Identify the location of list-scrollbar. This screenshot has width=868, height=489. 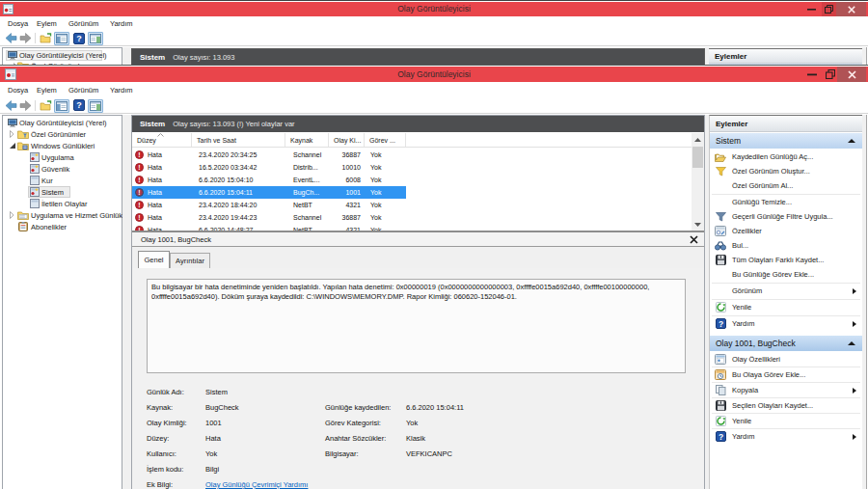
(698, 181).